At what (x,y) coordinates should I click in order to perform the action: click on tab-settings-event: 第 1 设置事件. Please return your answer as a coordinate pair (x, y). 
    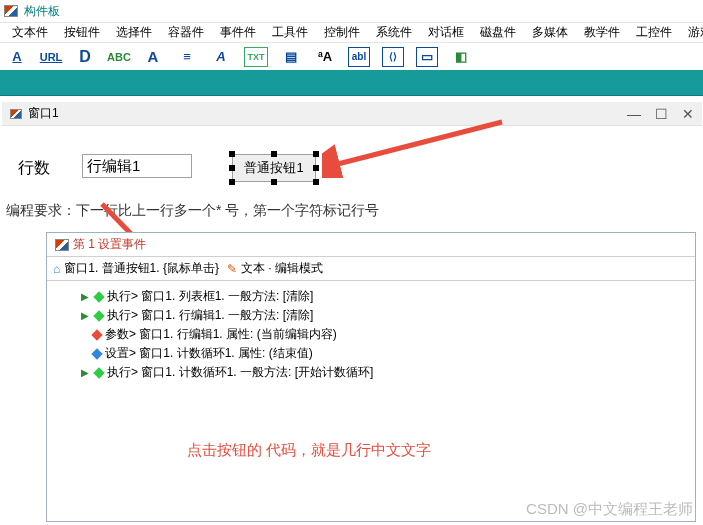
    Looking at the image, I should click on (100, 244).